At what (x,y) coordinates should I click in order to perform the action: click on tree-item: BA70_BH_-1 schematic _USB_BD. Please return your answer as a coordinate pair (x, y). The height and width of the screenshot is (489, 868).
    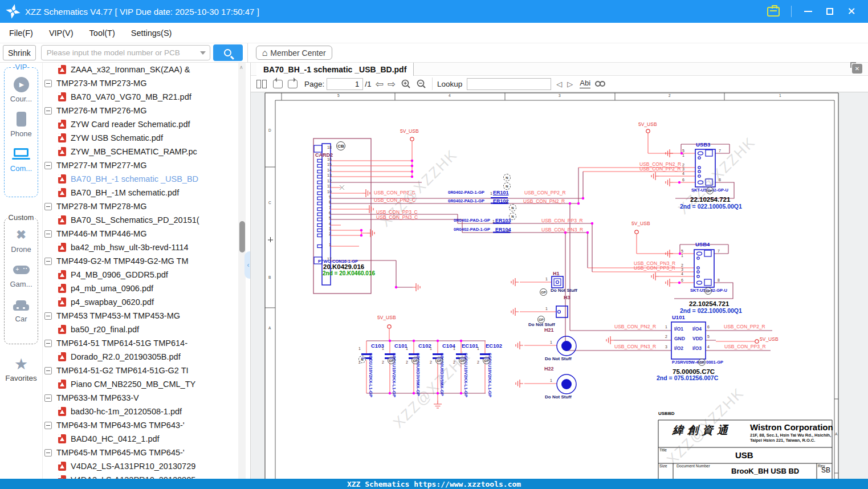
    Looking at the image, I should click on (147, 179).